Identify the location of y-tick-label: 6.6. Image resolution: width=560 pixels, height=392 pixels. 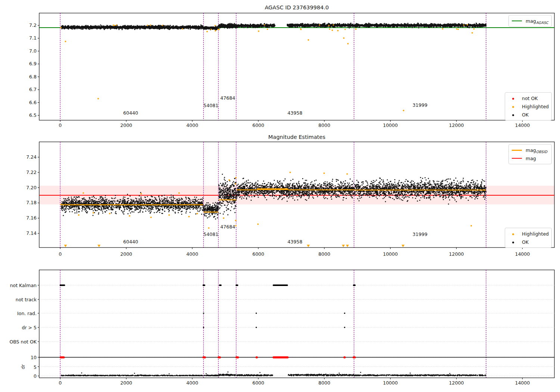
(20, 102).